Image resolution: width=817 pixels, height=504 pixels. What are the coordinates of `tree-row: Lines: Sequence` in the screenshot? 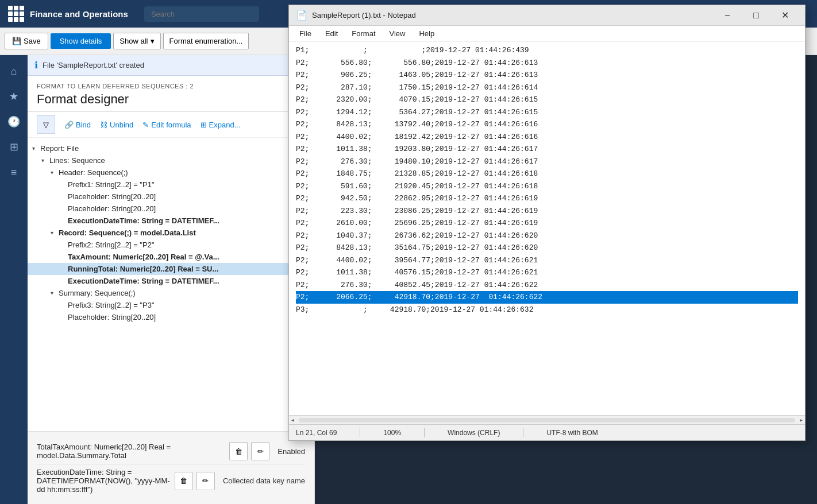 It's located at (171, 161).